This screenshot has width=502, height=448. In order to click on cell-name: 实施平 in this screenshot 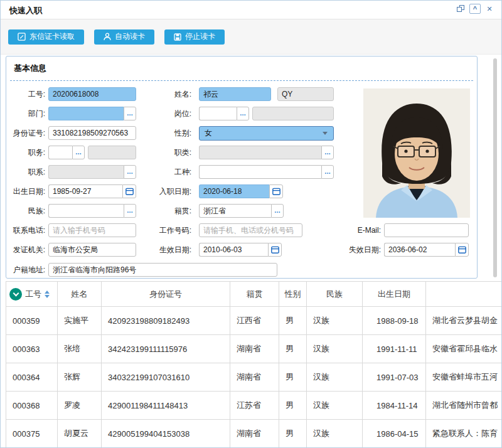, I will do `click(80, 321)`.